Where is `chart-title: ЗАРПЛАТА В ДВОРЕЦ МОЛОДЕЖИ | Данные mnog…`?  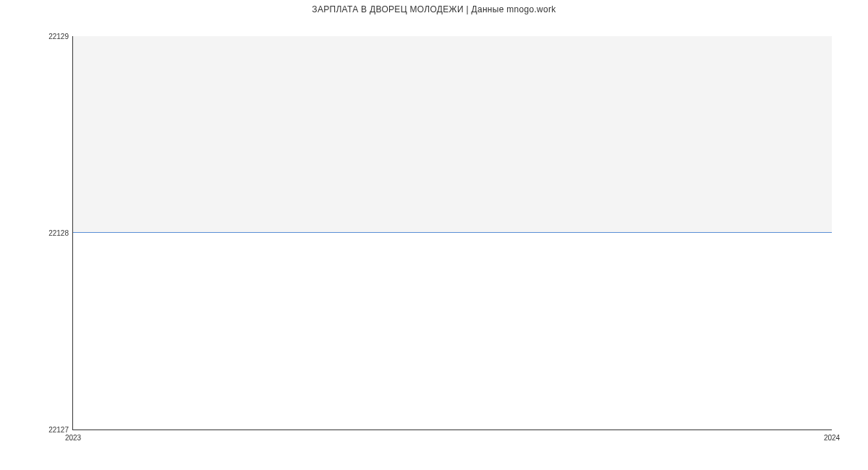 chart-title: ЗАРПЛАТА В ДВОРЕЦ МОЛОДЕЖИ | Данные mnog… is located at coordinates (434, 9).